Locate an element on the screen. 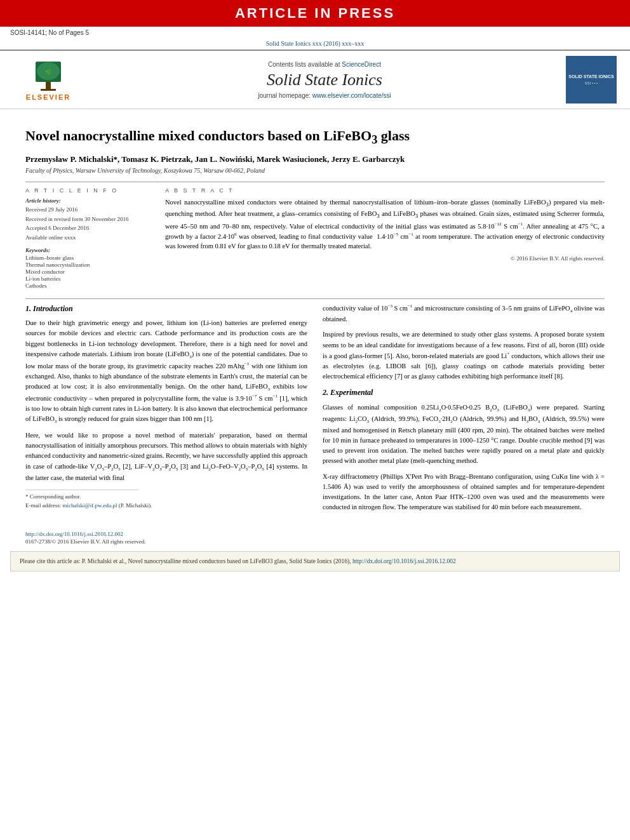 This screenshot has width=630, height=840. abstract-heading: A B S T R A C T is located at coordinates (385, 190).